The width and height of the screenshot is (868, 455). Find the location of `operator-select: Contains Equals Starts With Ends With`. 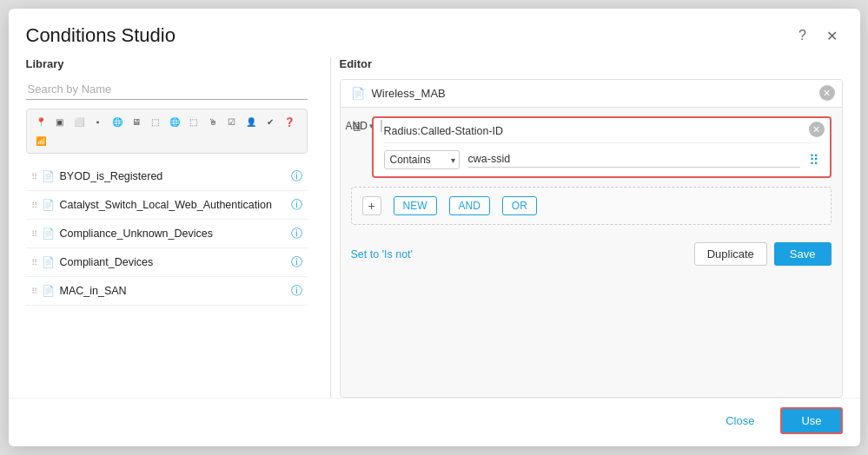

operator-select: Contains Equals Starts With Ends With is located at coordinates (422, 160).